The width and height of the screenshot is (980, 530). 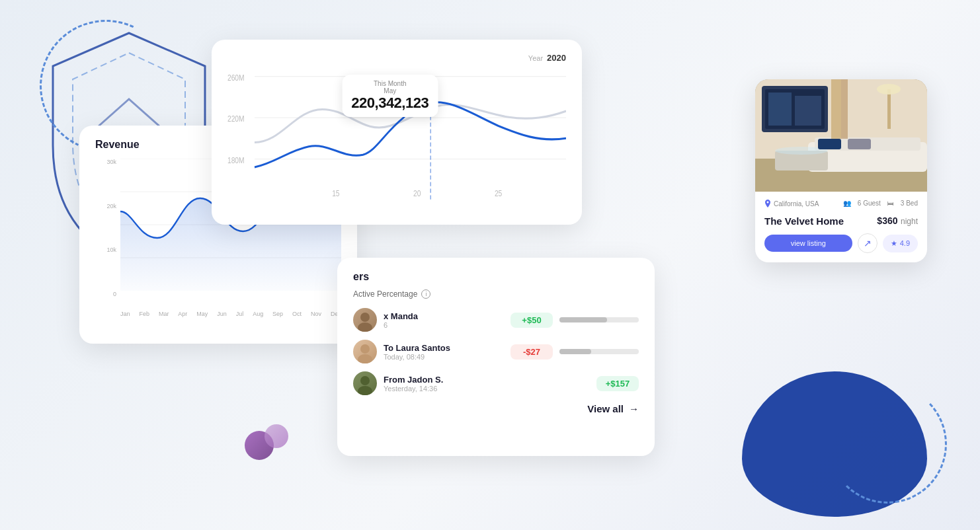 What do you see at coordinates (390, 91) in the screenshot?
I see `tooltip-month: May` at bounding box center [390, 91].